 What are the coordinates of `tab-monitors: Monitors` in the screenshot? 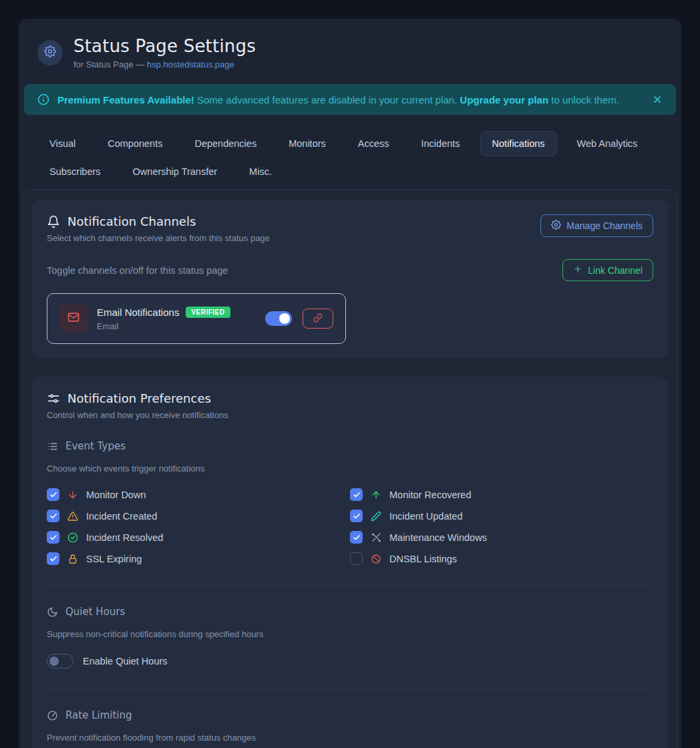 It's located at (307, 144).